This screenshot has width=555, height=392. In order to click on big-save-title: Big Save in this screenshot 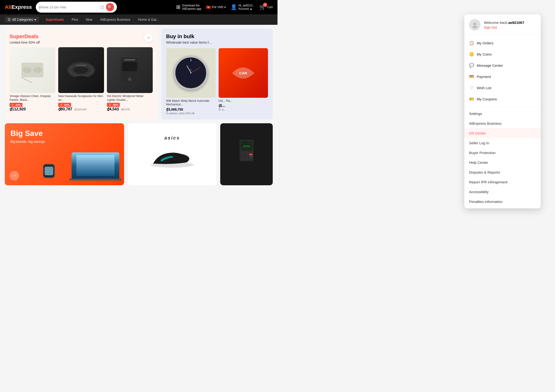, I will do `click(64, 133)`.